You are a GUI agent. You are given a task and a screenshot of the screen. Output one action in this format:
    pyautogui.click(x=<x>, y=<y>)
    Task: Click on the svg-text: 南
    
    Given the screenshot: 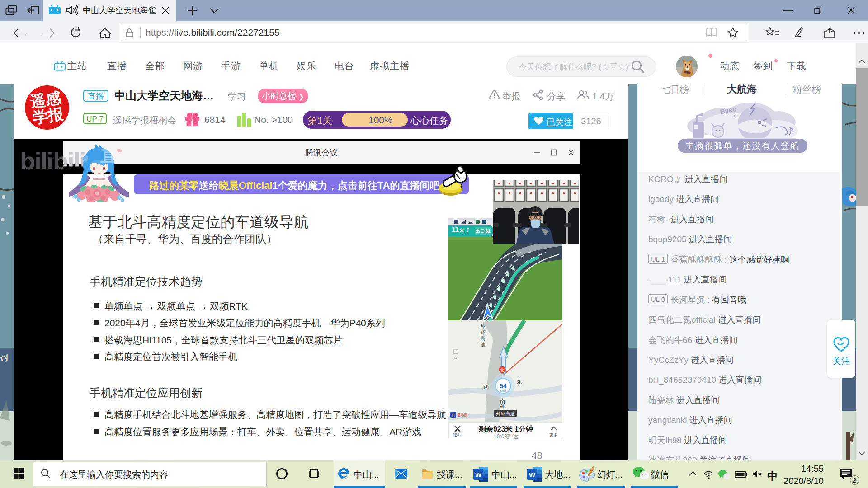 What is the action you would take?
    pyautogui.click(x=503, y=401)
    